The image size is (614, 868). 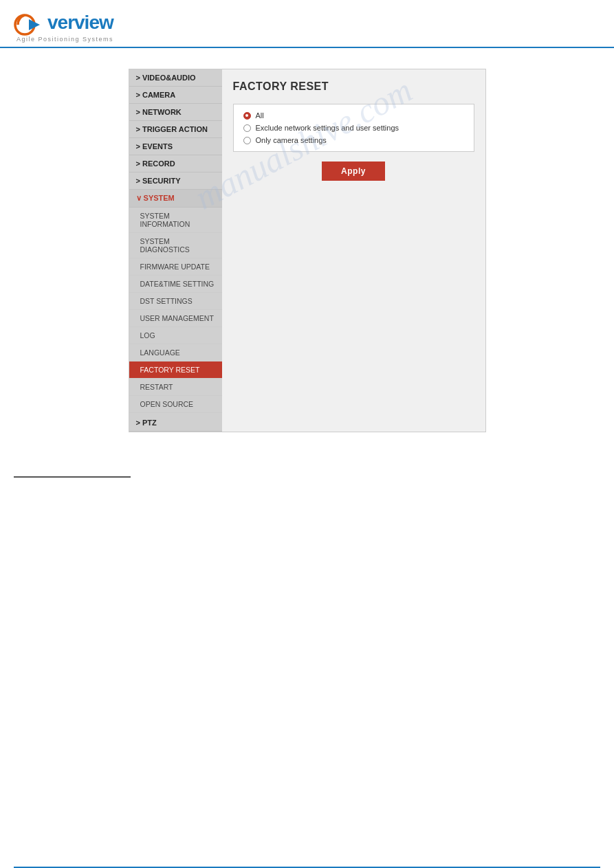 What do you see at coordinates (176, 370) in the screenshot?
I see `sidebar-item-factory-reset: FACTORY RESET` at bounding box center [176, 370].